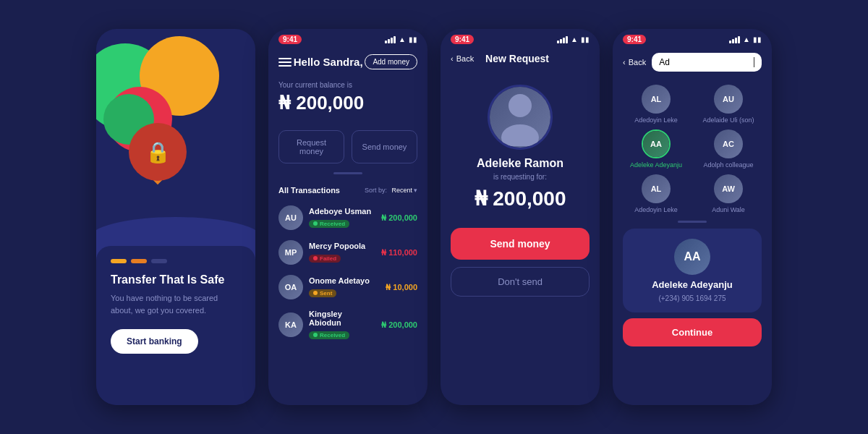 The height and width of the screenshot is (434, 868). Describe the element at coordinates (348, 61) in the screenshot. I see `dashboard-header: Hello Sandra, Add money` at that location.